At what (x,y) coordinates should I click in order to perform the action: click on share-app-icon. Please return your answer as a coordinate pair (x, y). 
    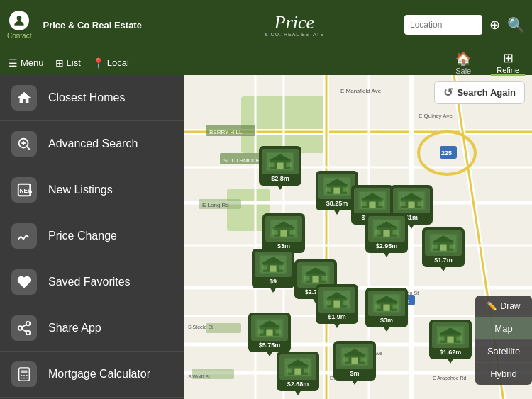
    Looking at the image, I should click on (24, 328).